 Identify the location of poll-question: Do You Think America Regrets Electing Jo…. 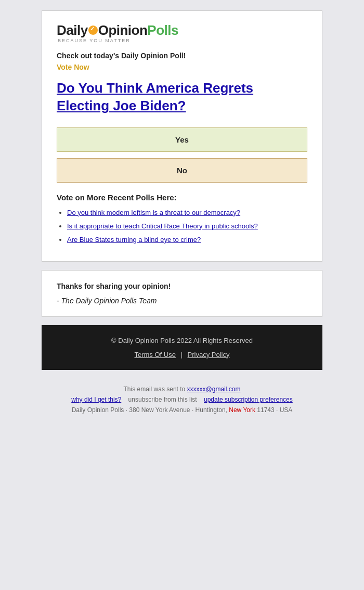
(182, 97).